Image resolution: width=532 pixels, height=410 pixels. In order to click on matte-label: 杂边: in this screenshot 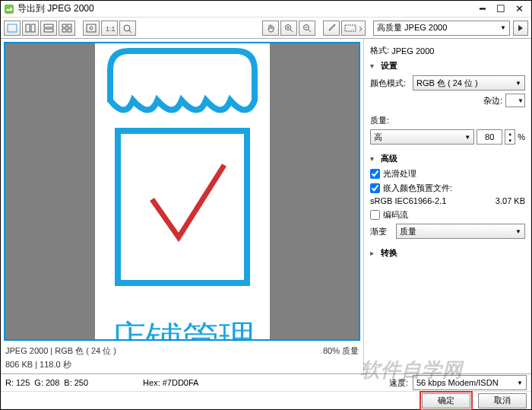, I will do `click(492, 100)`.